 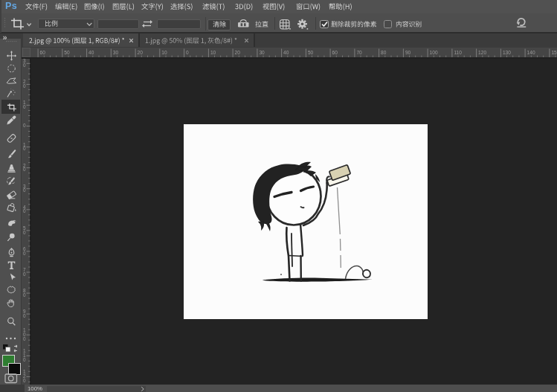 I want to click on svg-text: 110, so click(x=458, y=52).